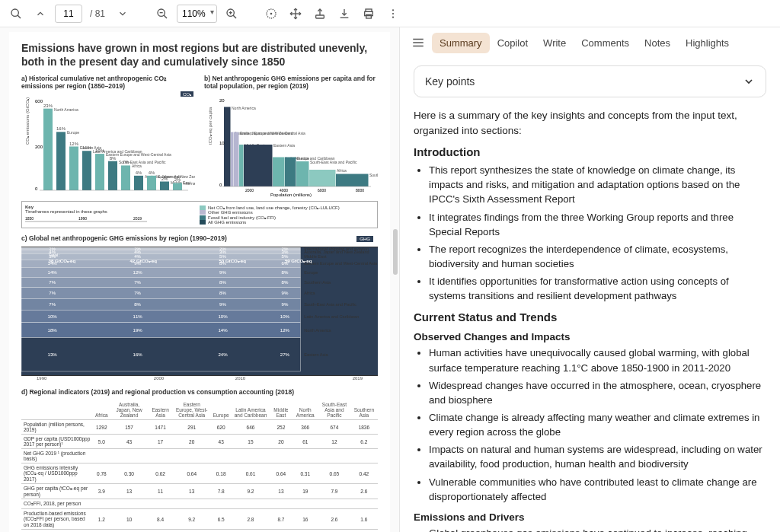 The height and width of the screenshot is (532, 780). Describe the element at coordinates (108, 145) in the screenshot. I see `chart-panel-a: CO₂ CO₂ emissions (GtCO₂) 23%North Ameri…` at that location.